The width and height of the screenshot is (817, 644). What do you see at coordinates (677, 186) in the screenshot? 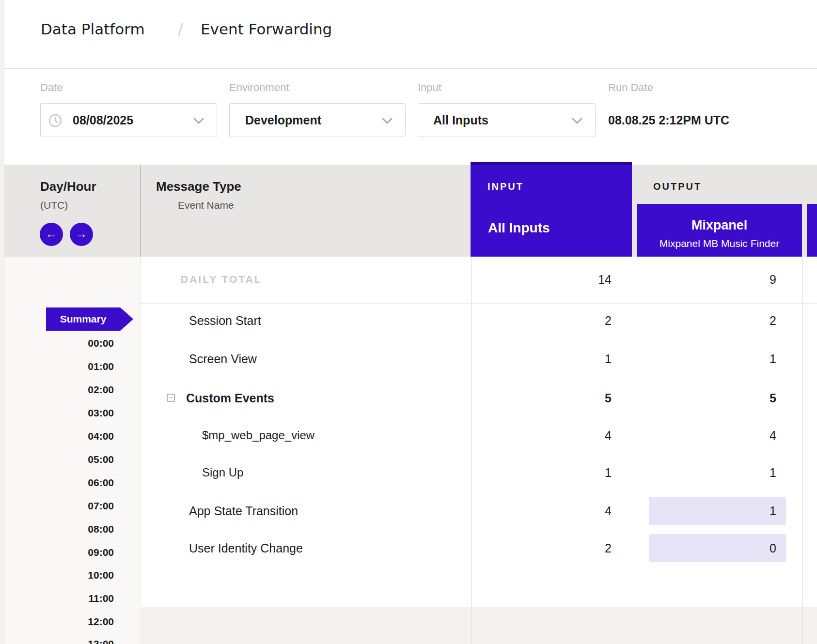
I see `output-eyebrow: OUTPUT` at bounding box center [677, 186].